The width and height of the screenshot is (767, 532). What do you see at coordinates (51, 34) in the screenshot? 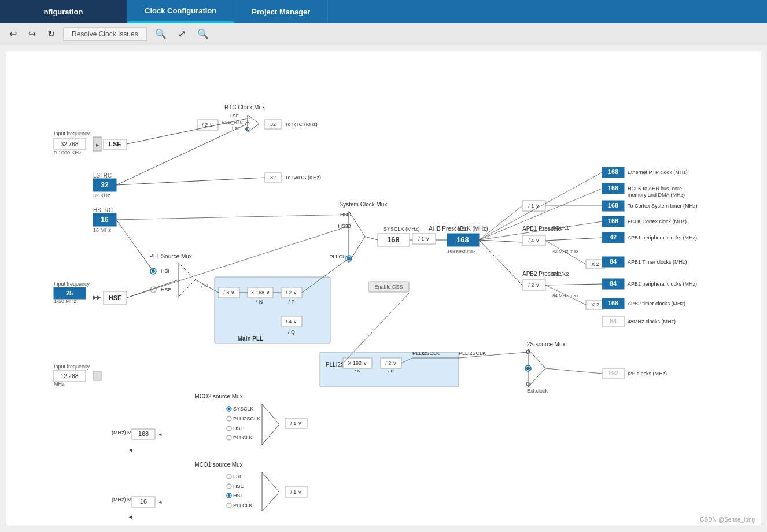
I see `refresh-button: ↻` at bounding box center [51, 34].